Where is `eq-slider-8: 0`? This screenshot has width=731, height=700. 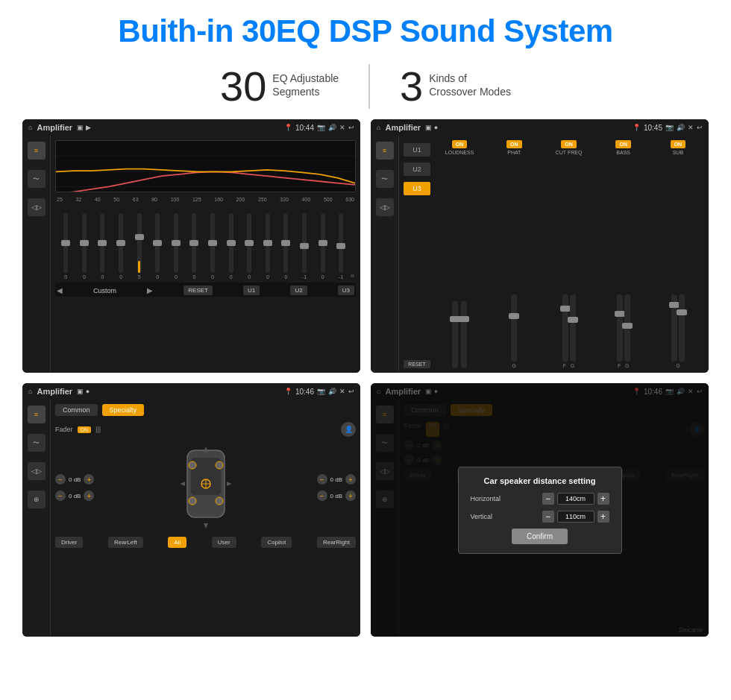 eq-slider-8: 0 is located at coordinates (213, 246).